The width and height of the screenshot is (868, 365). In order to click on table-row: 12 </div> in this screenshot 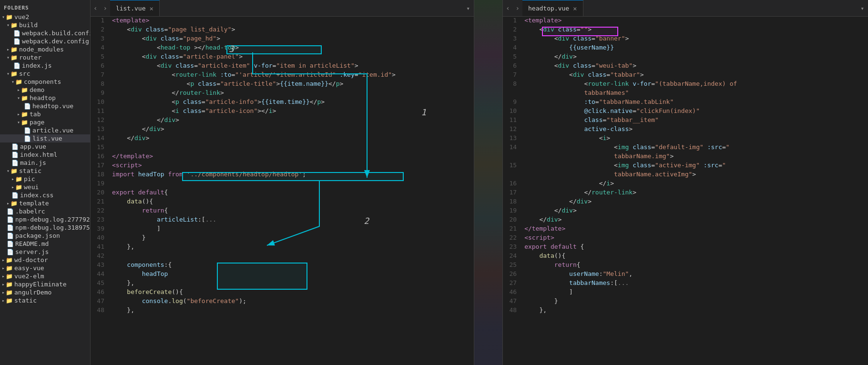, I will do `click(282, 121)`.